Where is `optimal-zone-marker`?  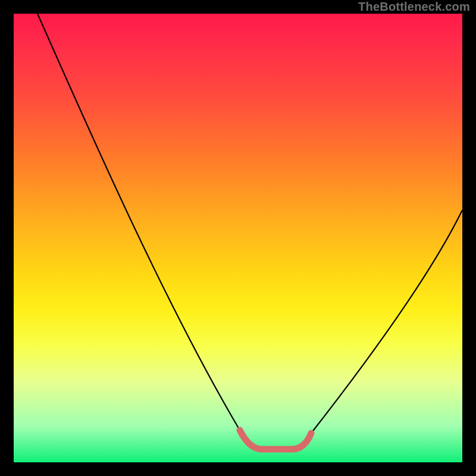 optimal-zone-marker is located at coordinates (275, 440).